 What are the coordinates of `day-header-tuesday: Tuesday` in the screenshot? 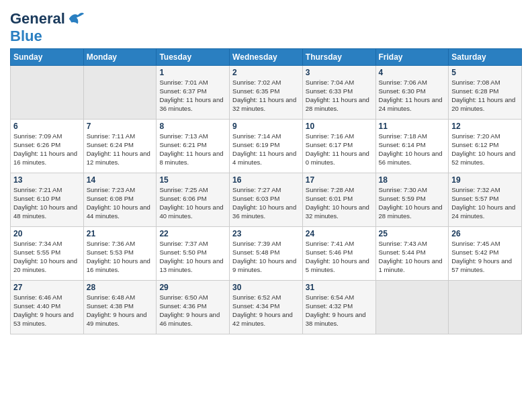 It's located at (193, 58).